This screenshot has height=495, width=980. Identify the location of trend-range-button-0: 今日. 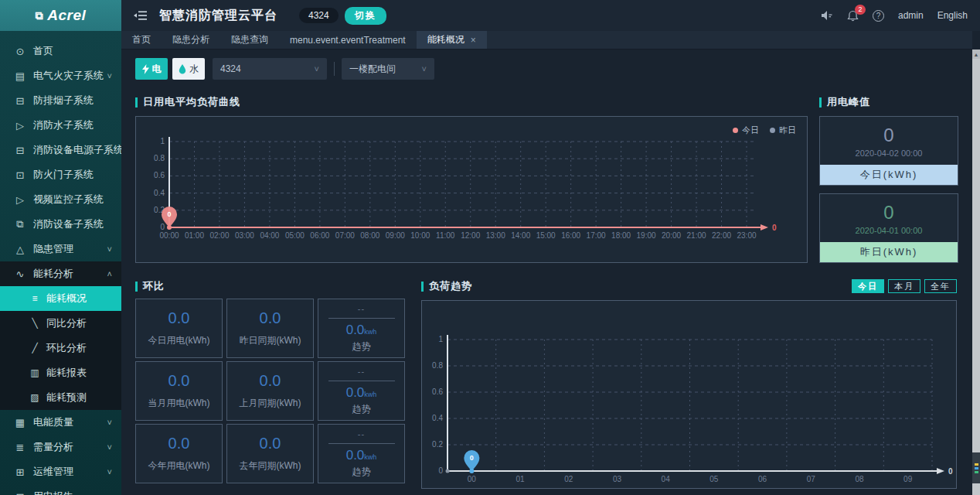
(868, 286).